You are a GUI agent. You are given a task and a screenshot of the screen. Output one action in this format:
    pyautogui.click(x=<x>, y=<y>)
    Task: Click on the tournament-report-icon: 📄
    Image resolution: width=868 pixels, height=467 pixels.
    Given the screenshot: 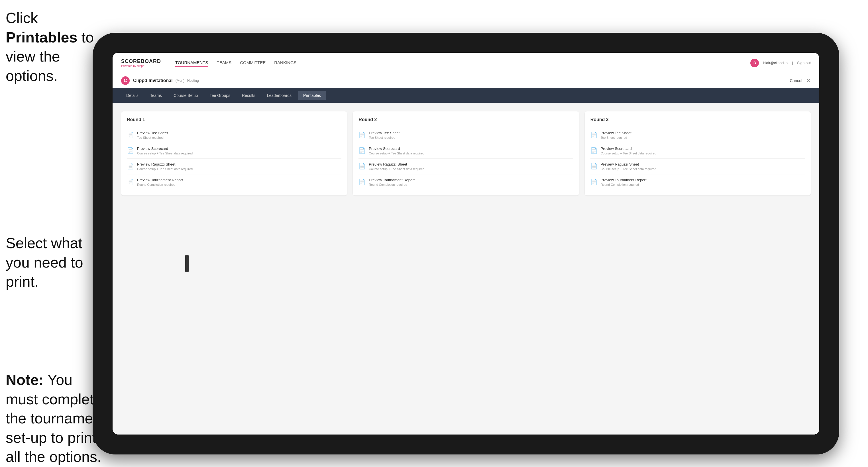 What is the action you would take?
    pyautogui.click(x=130, y=182)
    